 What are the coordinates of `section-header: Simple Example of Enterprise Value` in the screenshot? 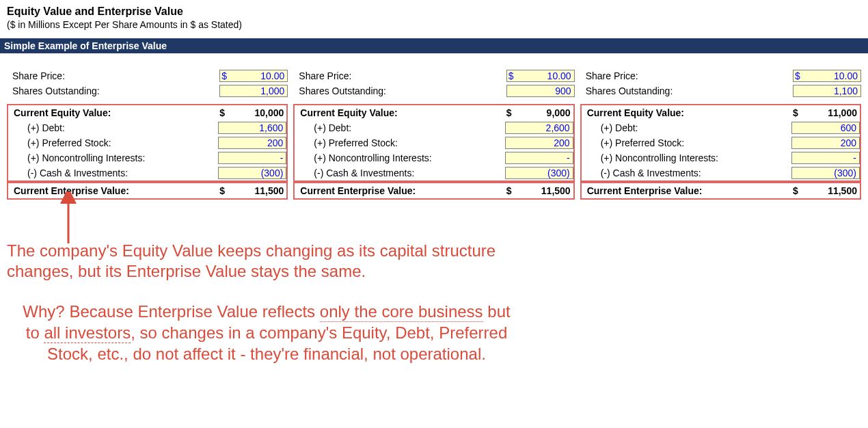 It's located at (434, 46).